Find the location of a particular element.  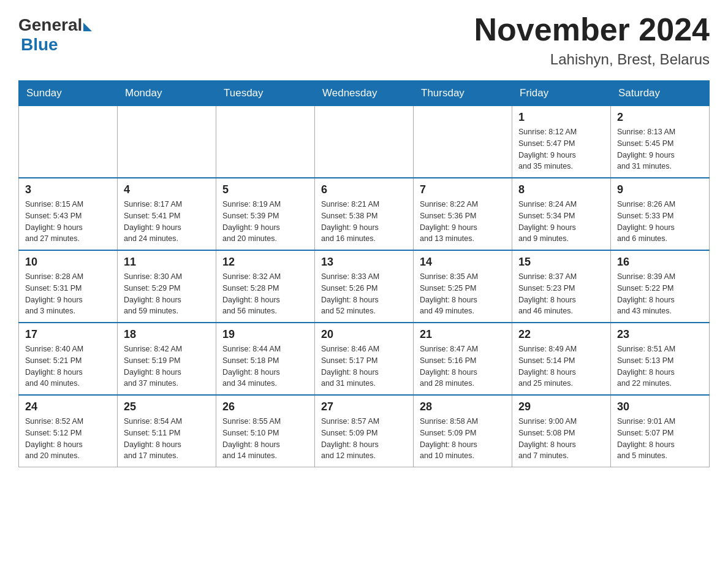

calendar-subtitle: Lahishyn, Brest, Belarus is located at coordinates (592, 59).